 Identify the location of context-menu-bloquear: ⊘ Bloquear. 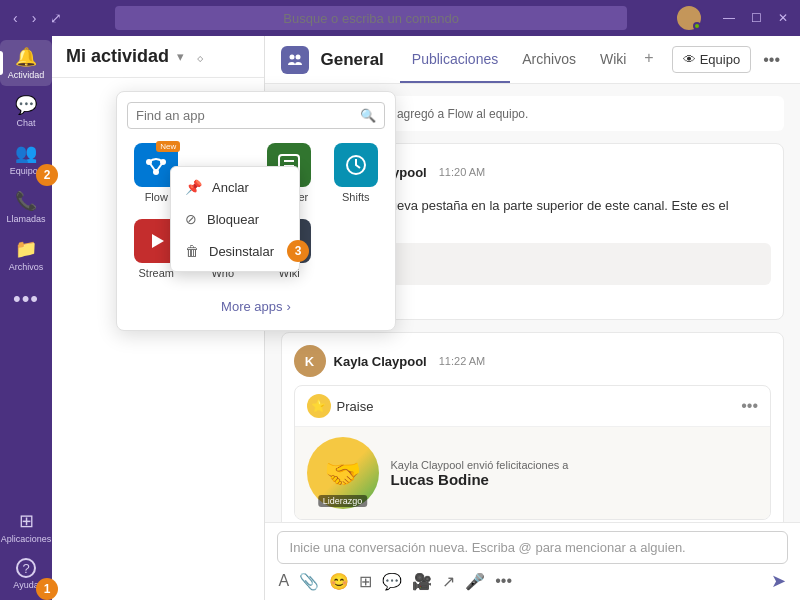
(235, 219).